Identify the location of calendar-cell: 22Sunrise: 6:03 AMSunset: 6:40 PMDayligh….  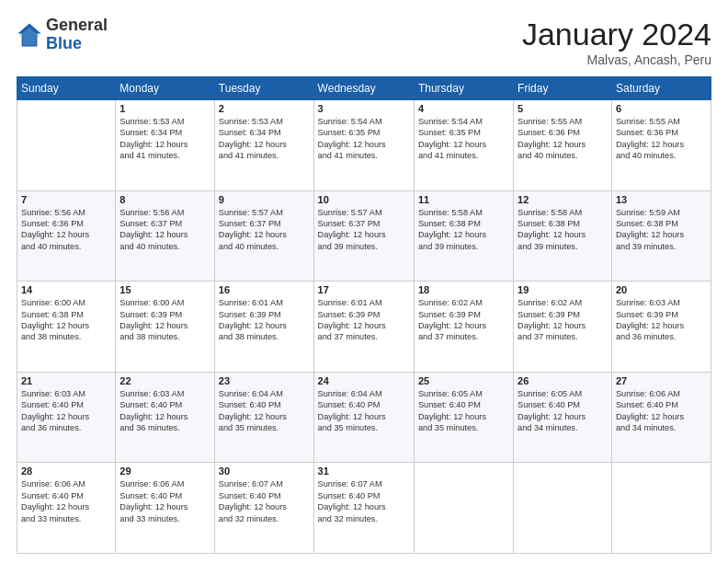
(165, 418).